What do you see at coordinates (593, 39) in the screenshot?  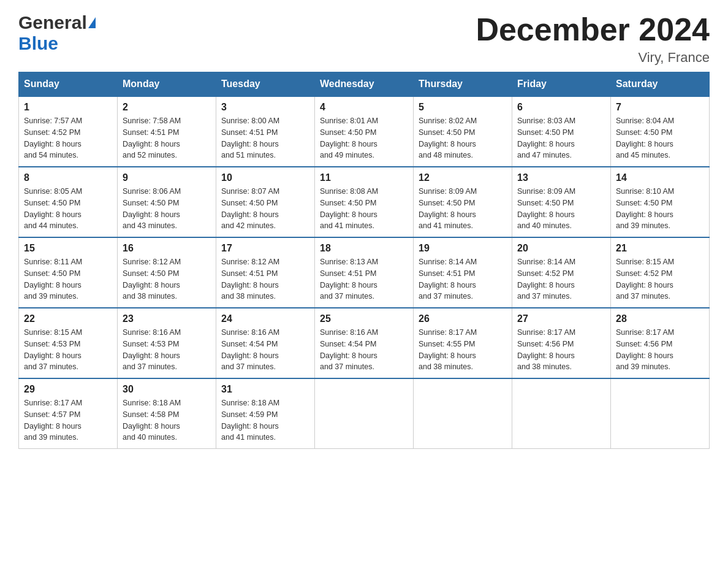 I see `title-section: December 2024 Viry, France` at bounding box center [593, 39].